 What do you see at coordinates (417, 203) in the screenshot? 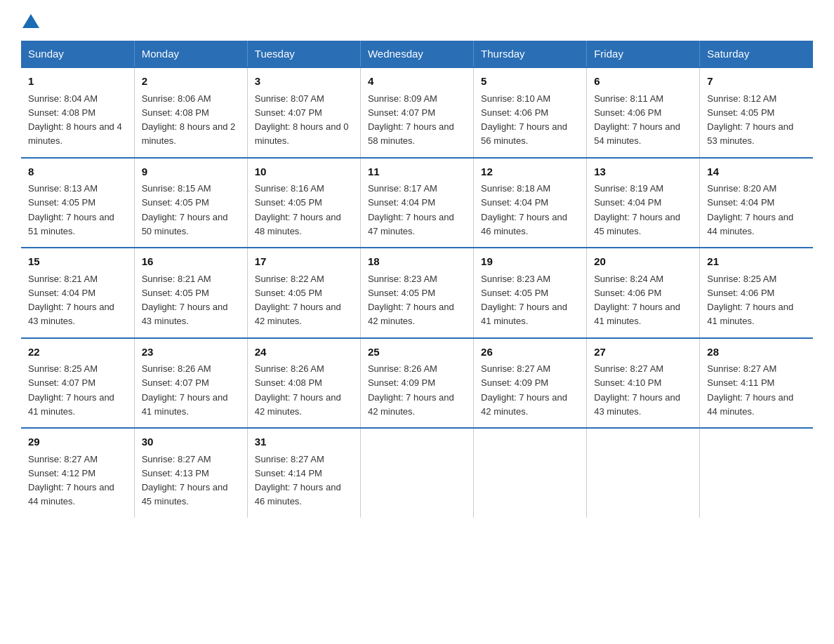
I see `calendar-week-row: 8Sunrise: 8:13 AMSunset: 4:05 PMDaylight…` at bounding box center [417, 203].